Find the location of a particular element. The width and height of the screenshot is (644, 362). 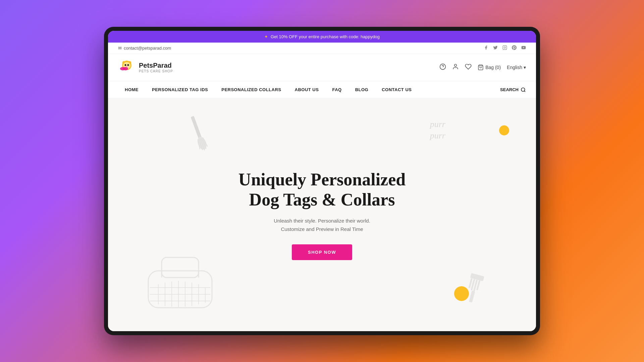

nav-tag-ids: PERSONALIZED TAG IDS is located at coordinates (180, 90).